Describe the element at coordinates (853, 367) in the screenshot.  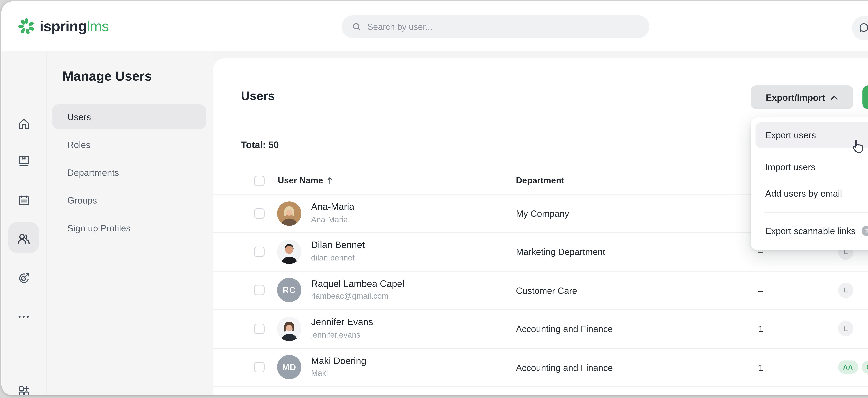
I see `role-badges: AACA` at that location.